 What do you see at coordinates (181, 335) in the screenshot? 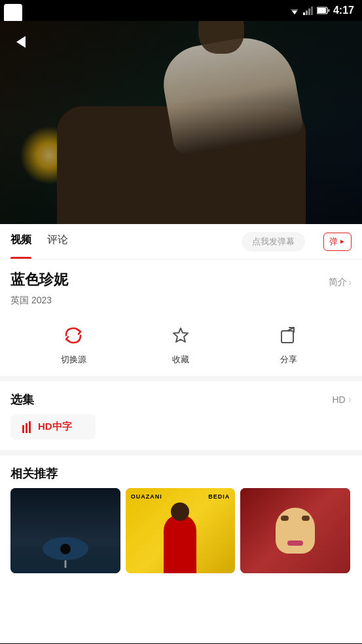
I see `collect-icon` at bounding box center [181, 335].